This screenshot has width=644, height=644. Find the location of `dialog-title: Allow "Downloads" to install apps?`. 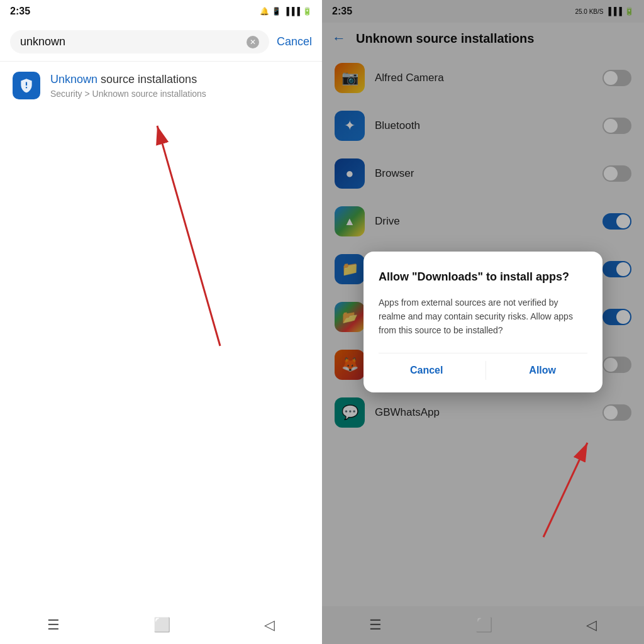

dialog-title: Allow "Downloads" to install apps? is located at coordinates (483, 277).